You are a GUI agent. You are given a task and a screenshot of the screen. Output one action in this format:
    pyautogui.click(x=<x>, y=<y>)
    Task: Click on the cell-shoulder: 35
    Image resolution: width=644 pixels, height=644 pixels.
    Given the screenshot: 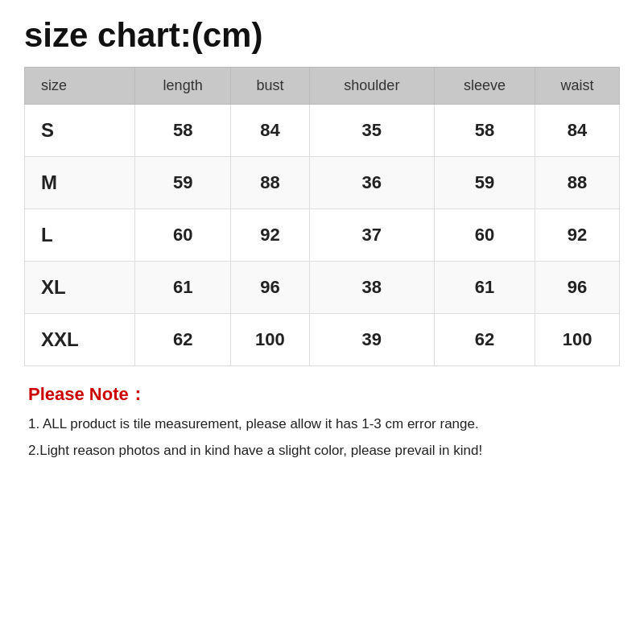 What is the action you would take?
    pyautogui.click(x=372, y=130)
    